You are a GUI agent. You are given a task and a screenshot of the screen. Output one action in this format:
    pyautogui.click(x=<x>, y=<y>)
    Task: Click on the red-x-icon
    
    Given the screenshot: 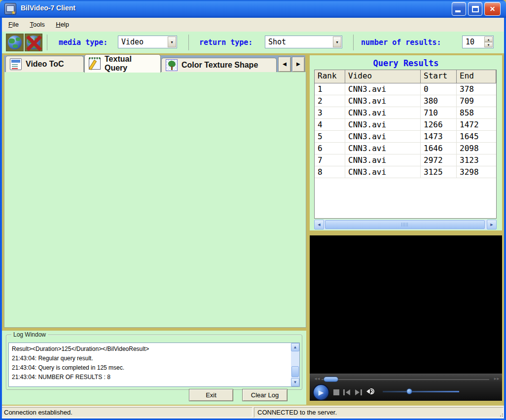 What is the action you would take?
    pyautogui.click(x=34, y=43)
    